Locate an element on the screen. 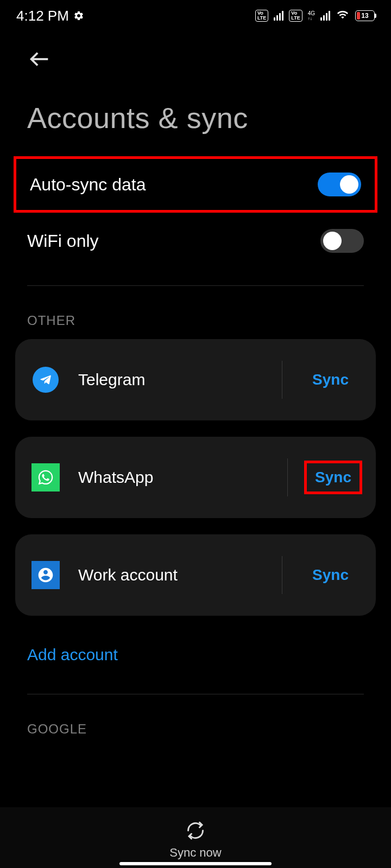 This screenshot has height=868, width=391. account-whatsapp: WhatsApp Sync is located at coordinates (195, 477).